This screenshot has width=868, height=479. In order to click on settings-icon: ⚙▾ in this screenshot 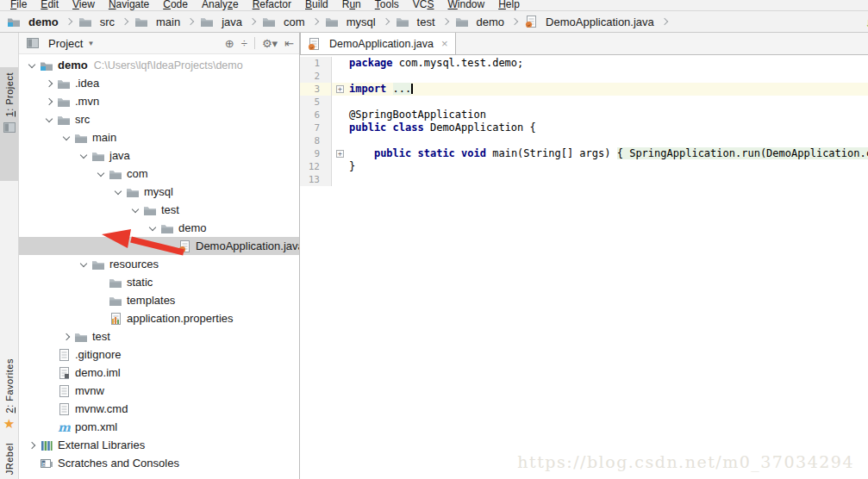, I will do `click(270, 43)`.